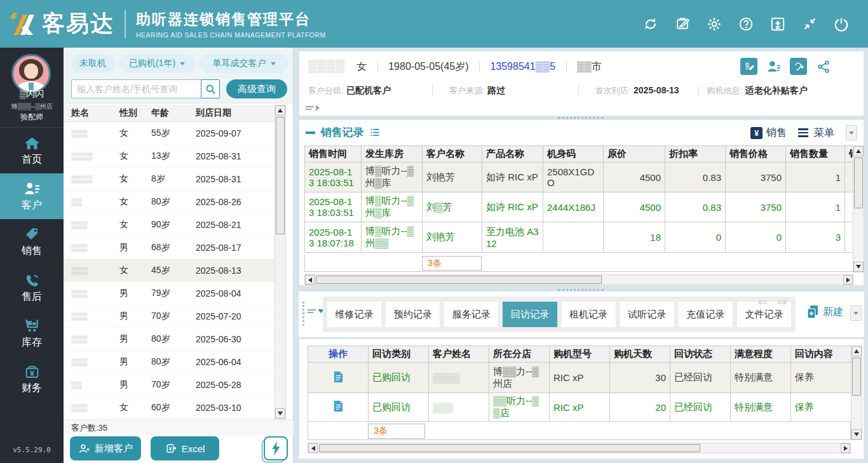  Describe the element at coordinates (810, 24) in the screenshot. I see `collapse-icon` at that location.